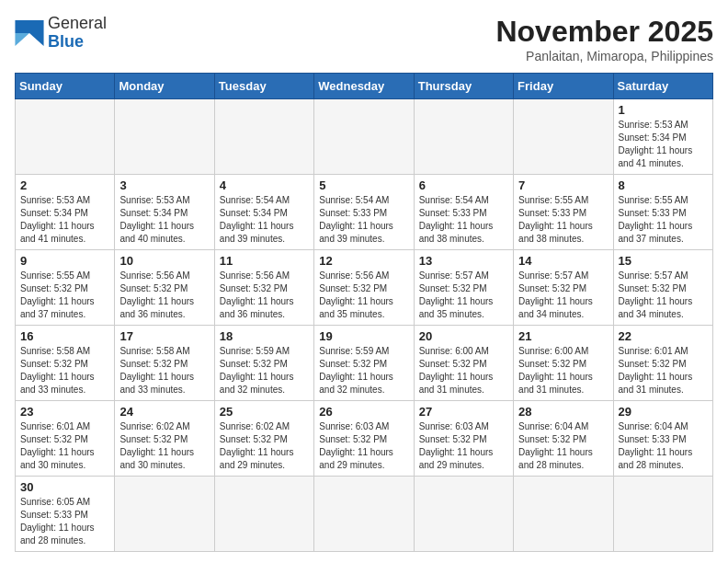 The height and width of the screenshot is (563, 728). Describe the element at coordinates (65, 213) in the screenshot. I see `calendar-cell: 2Sunrise: 5:53 AM Sunset: 5:34 PM Daylig…` at that location.